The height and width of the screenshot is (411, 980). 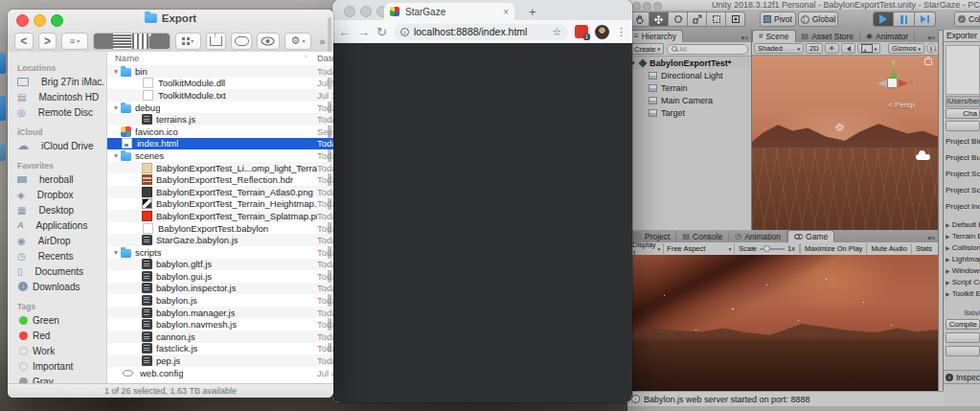 What do you see at coordinates (923, 249) in the screenshot?
I see `stats-button: Stats` at bounding box center [923, 249].